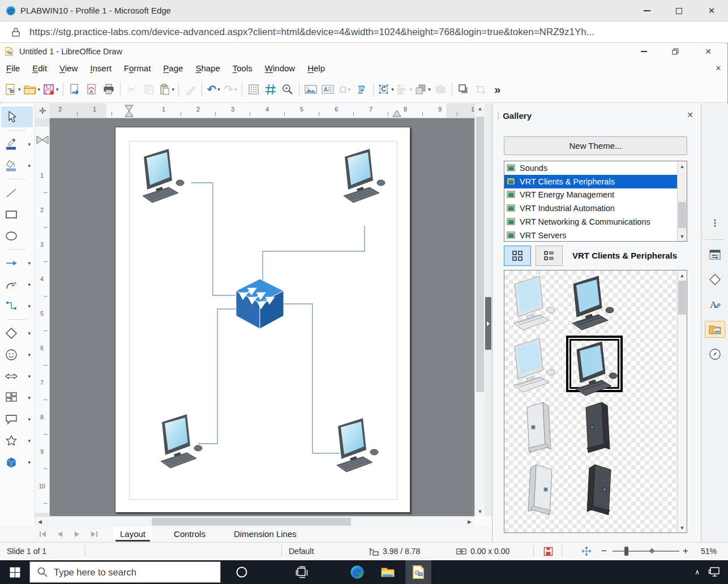 This screenshot has width=728, height=584. I want to click on last-slide-button, so click(94, 534).